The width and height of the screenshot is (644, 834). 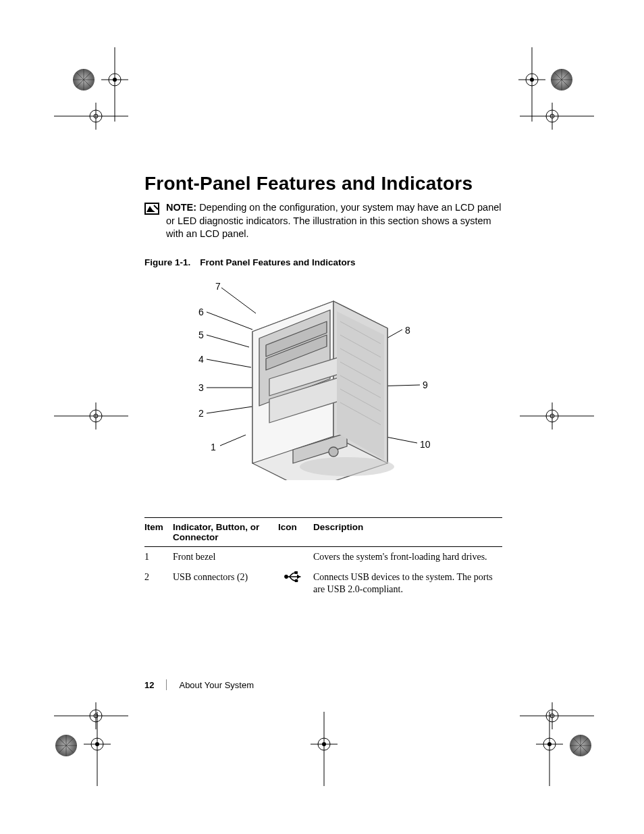 What do you see at coordinates (408, 556) in the screenshot?
I see `table-cell-description: Covers the system's front-loading hard d…` at bounding box center [408, 556].